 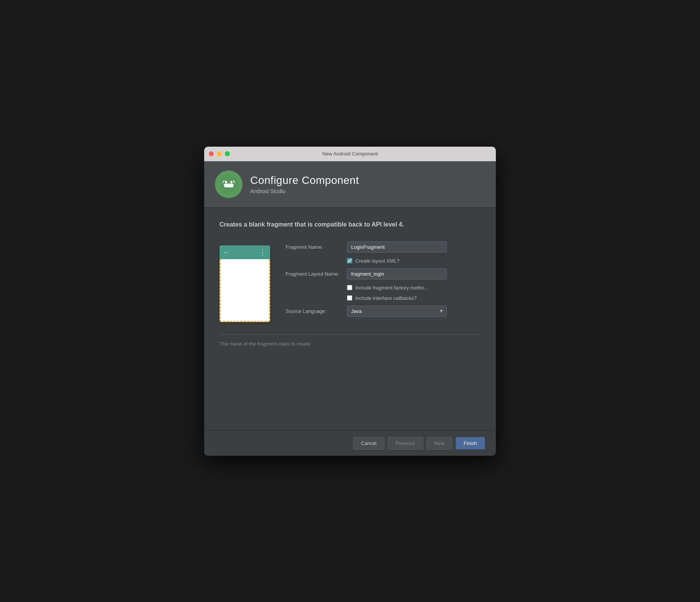 I want to click on window-controls, so click(x=220, y=154).